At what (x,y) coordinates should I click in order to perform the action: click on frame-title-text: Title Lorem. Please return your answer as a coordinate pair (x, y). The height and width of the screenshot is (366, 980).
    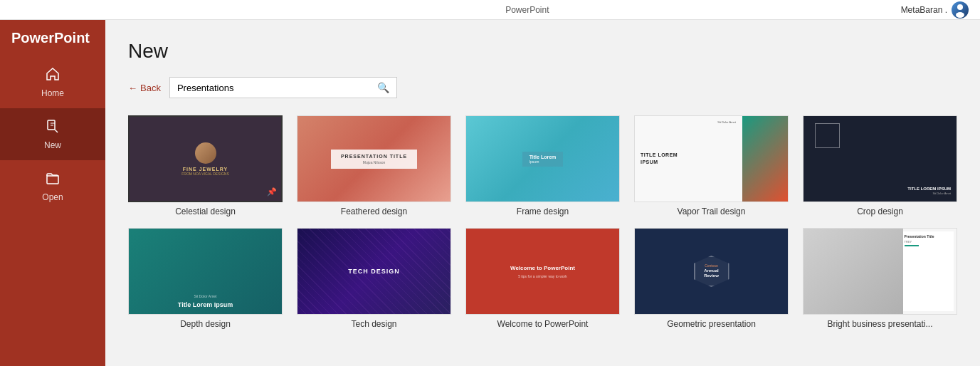
    Looking at the image, I should click on (543, 157).